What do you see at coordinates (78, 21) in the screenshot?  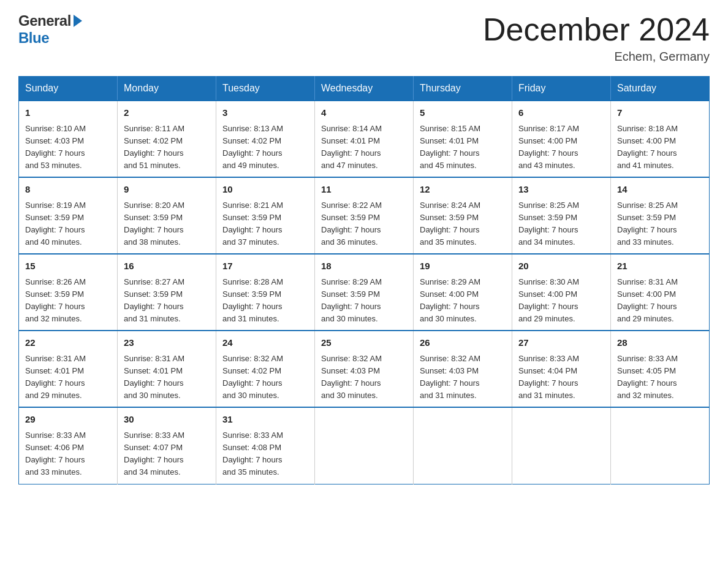 I see `logo-arrow-icon` at bounding box center [78, 21].